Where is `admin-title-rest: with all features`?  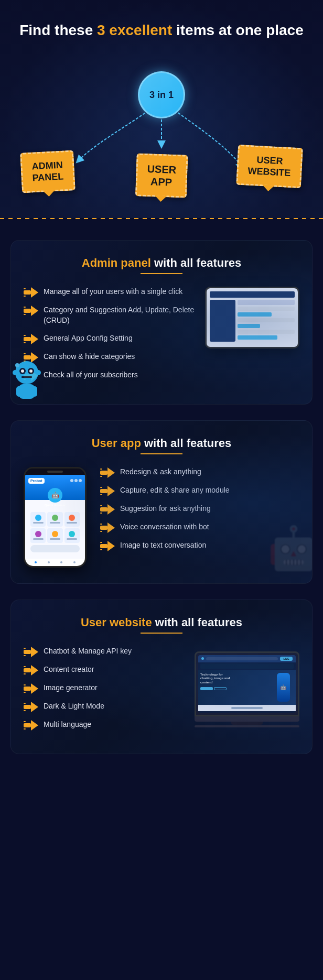 admin-title-rest: with all features is located at coordinates (196, 263).